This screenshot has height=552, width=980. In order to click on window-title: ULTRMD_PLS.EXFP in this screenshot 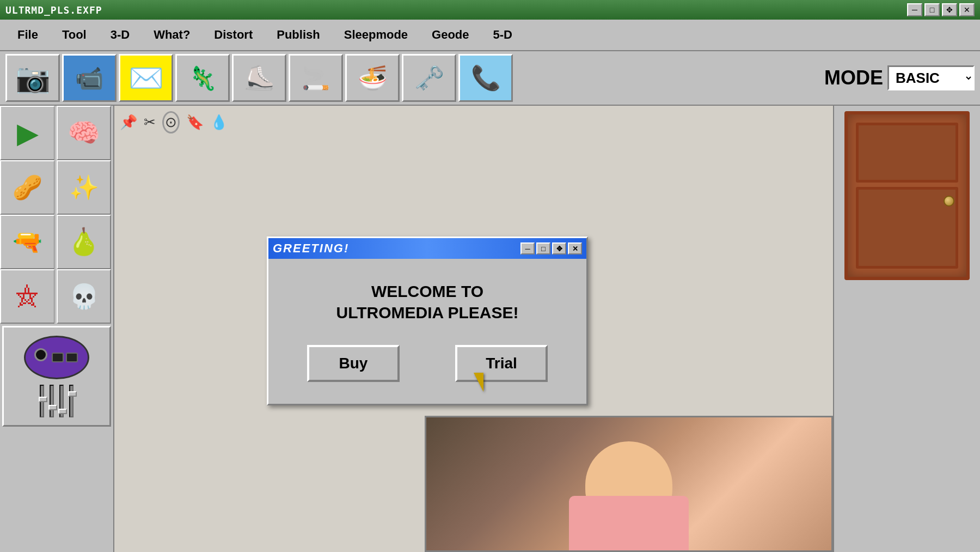, I will do `click(54, 10)`.